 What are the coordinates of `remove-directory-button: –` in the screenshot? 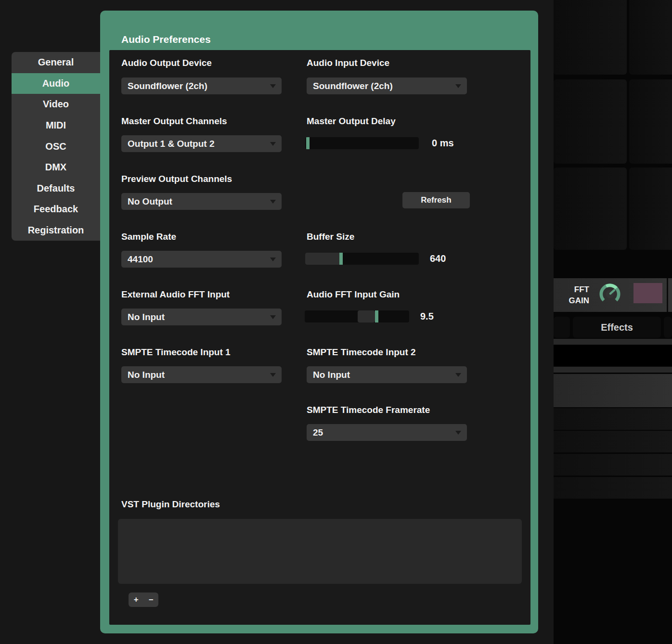 It's located at (151, 600).